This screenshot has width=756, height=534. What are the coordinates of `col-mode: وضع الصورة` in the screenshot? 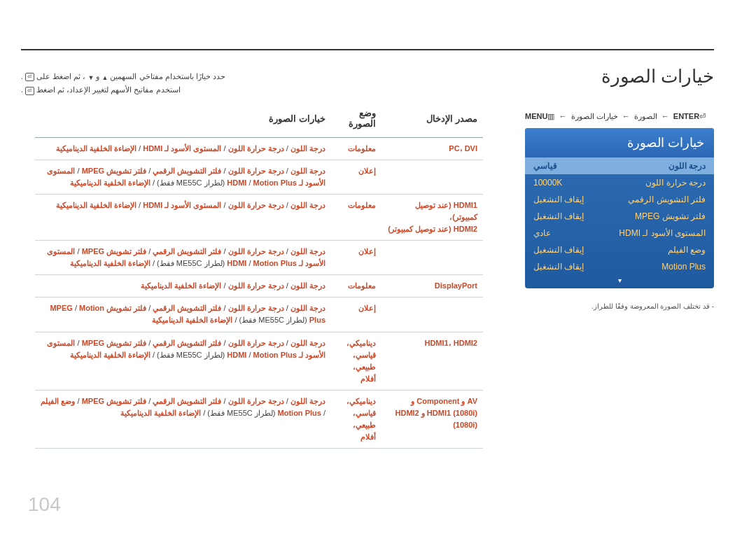 It's located at (356, 120).